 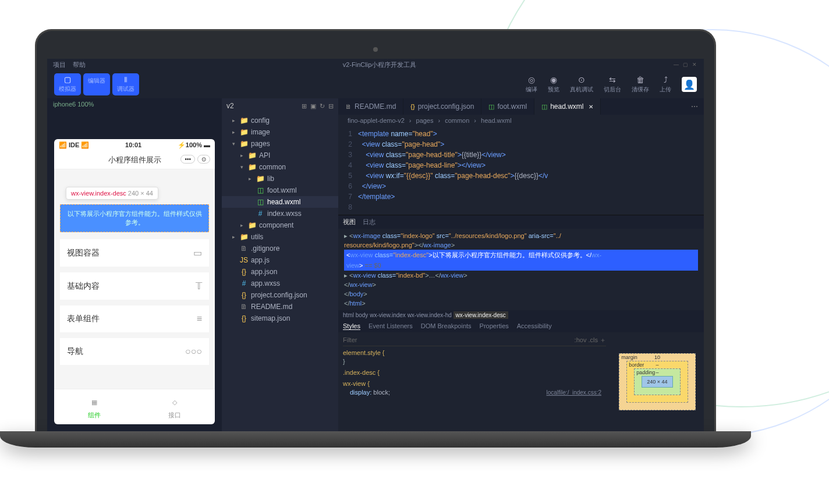 What do you see at coordinates (323, 106) in the screenshot?
I see `refresh-icon: ↻` at bounding box center [323, 106].